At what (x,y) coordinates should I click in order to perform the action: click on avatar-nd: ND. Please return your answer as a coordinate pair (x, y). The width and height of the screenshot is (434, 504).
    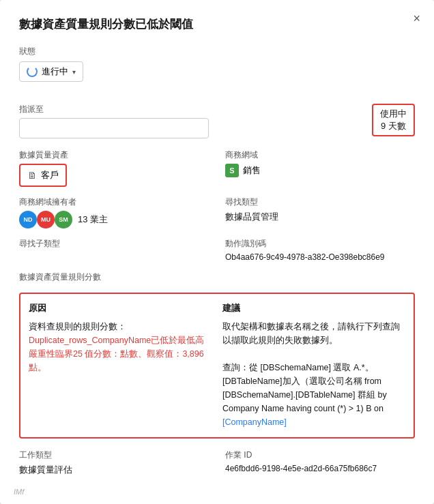
    Looking at the image, I should click on (28, 220).